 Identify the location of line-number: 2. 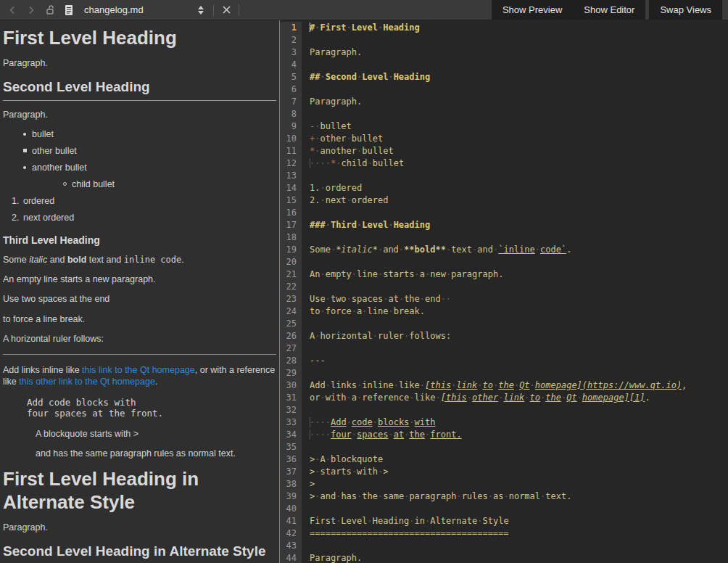
(291, 41).